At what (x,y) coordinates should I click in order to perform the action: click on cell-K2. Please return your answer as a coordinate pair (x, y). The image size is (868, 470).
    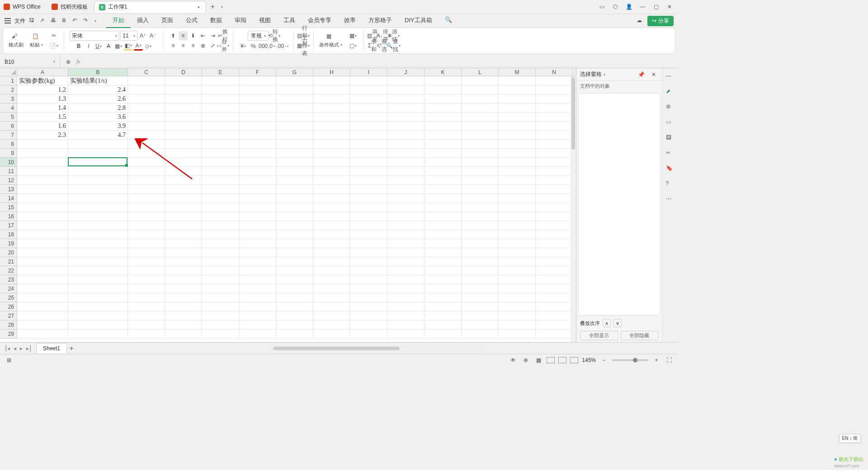
    Looking at the image, I should click on (443, 90).